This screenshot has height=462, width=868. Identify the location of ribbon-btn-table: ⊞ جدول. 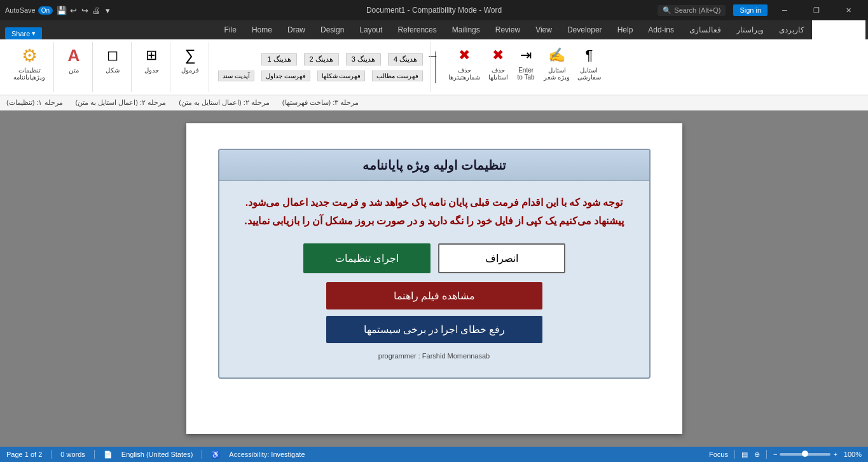
(151, 60).